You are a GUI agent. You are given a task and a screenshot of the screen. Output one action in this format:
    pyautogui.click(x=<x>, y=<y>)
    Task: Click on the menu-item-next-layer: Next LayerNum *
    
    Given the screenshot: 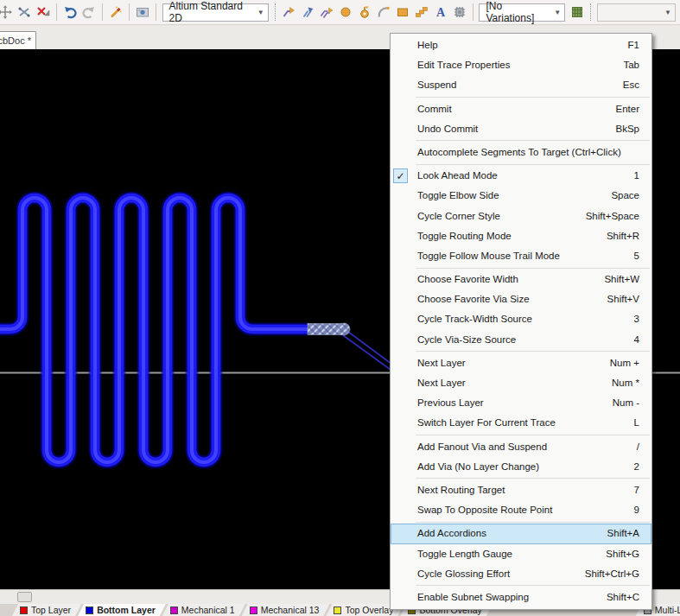 What is the action you would take?
    pyautogui.click(x=521, y=384)
    